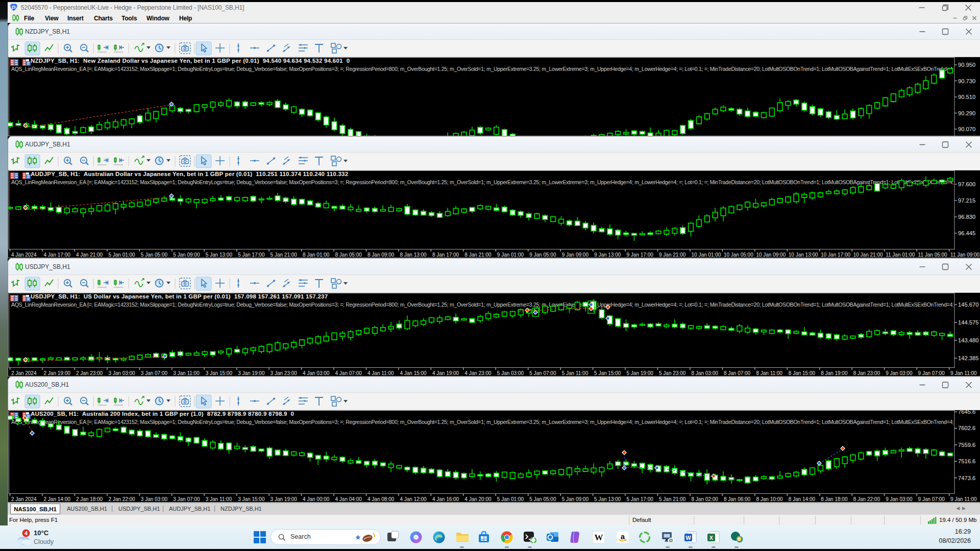 This screenshot has height=551, width=980. What do you see at coordinates (968, 340) in the screenshot?
I see `svg-text: 143.480` at bounding box center [968, 340].